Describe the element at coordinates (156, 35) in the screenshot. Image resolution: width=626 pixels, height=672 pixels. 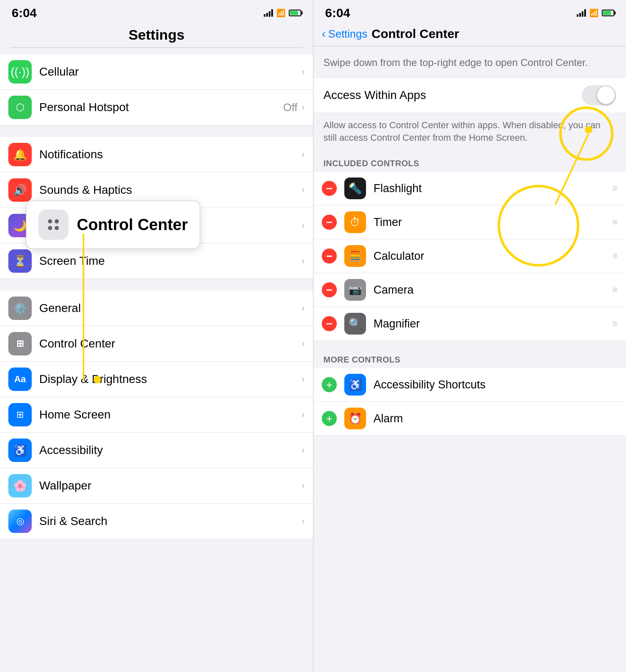
I see `left-page-title: Settings` at that location.